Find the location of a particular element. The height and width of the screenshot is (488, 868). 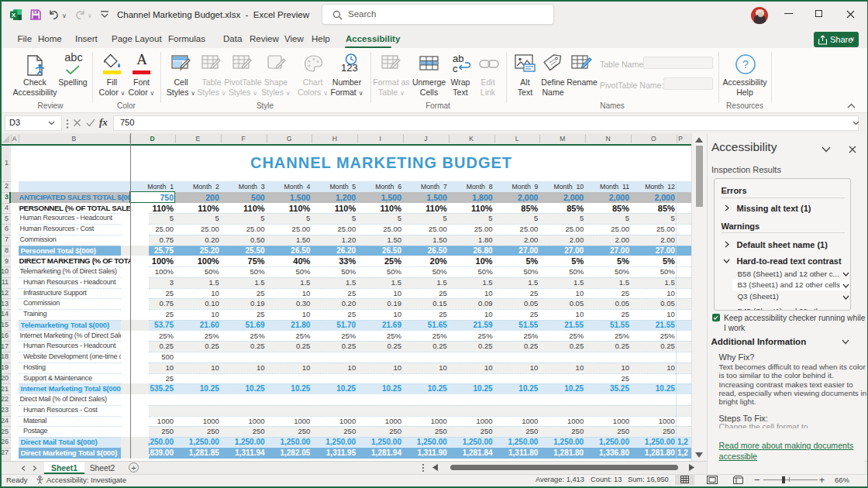

svg-text: 123 is located at coordinates (350, 68).